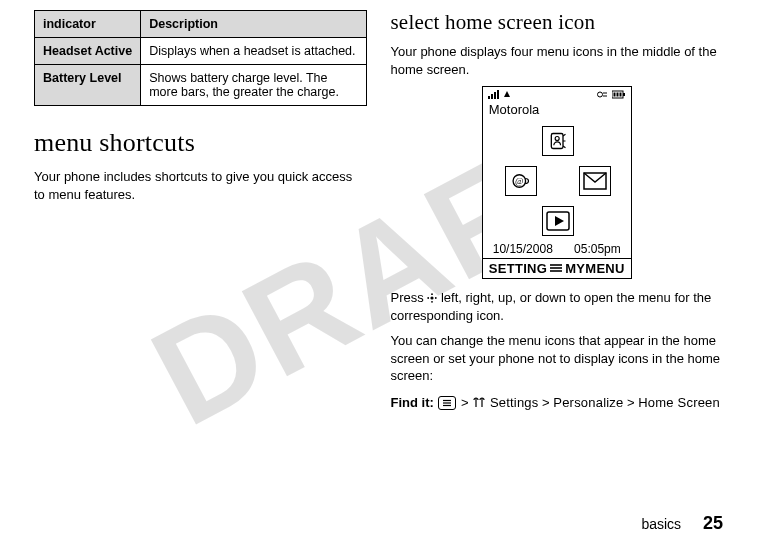  What do you see at coordinates (558, 404) in the screenshot?
I see `find-it-line: Find it: > Settings > Personalize > Home…` at bounding box center [558, 404].